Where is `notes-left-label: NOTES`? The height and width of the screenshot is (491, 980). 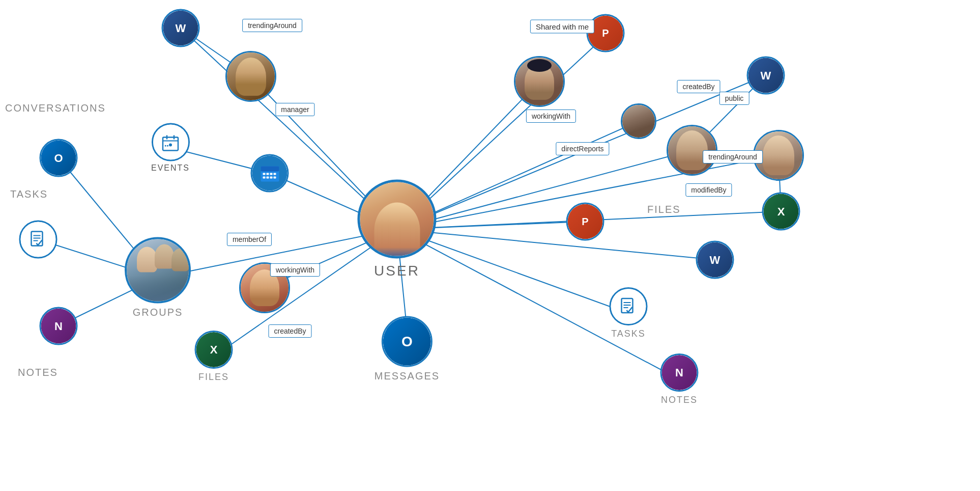
notes-left-label: NOTES is located at coordinates (38, 373).